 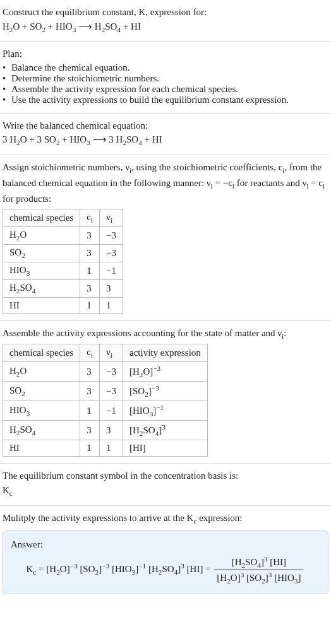 What do you see at coordinates (166, 545) in the screenshot?
I see `answer-label: Answer:` at bounding box center [166, 545].